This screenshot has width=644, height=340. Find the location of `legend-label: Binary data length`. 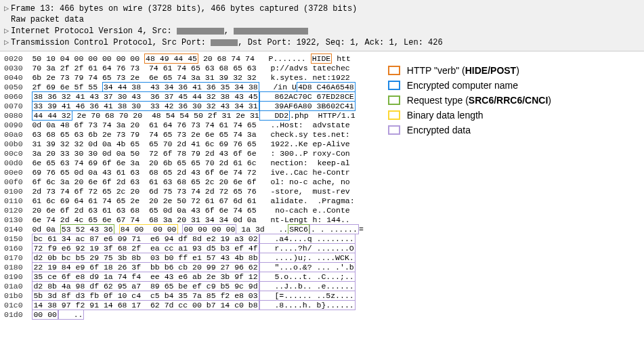

legend-label: Binary data length is located at coordinates (446, 115).